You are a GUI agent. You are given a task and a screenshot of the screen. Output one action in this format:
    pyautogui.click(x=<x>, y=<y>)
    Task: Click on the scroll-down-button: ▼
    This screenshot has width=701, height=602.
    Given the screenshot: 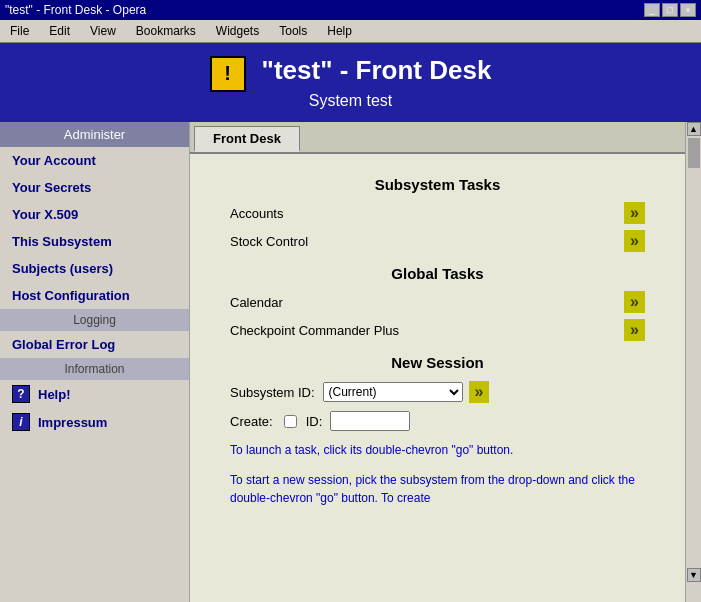 What is the action you would take?
    pyautogui.click(x=694, y=575)
    